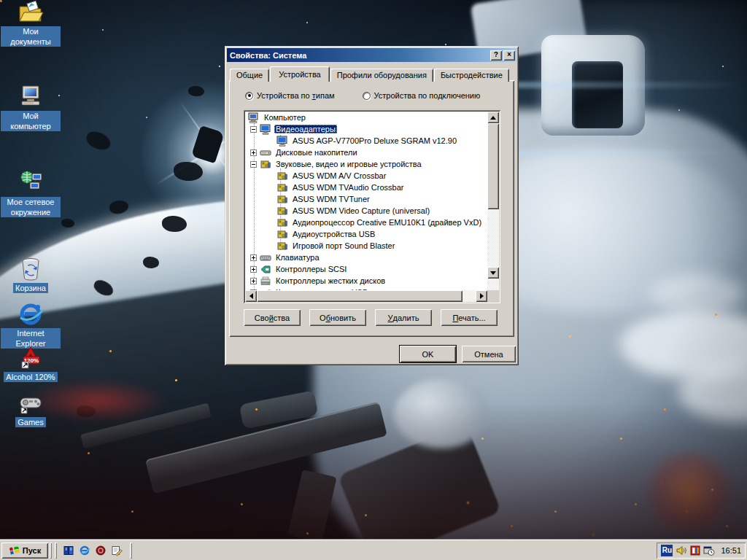 The width and height of the screenshot is (747, 560). What do you see at coordinates (372, 55) in the screenshot?
I see `dialog-titlebar: Свойства: Система ? ×` at bounding box center [372, 55].